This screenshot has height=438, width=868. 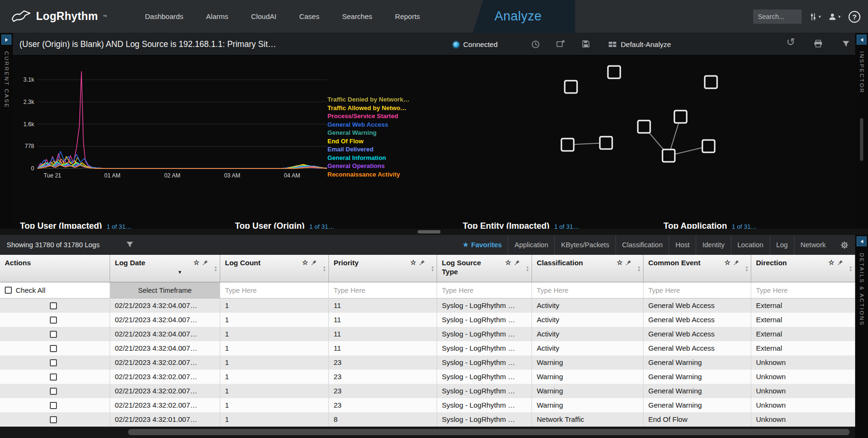 What do you see at coordinates (585, 245) in the screenshot?
I see `grid-tab-kbytes-packets: KBytes/Packets` at bounding box center [585, 245].